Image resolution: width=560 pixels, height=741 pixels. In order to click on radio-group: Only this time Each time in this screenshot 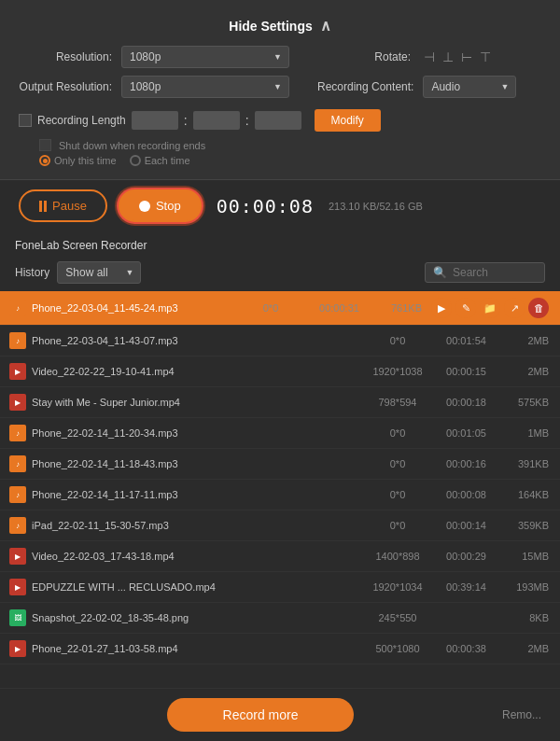, I will do `click(290, 161)`.